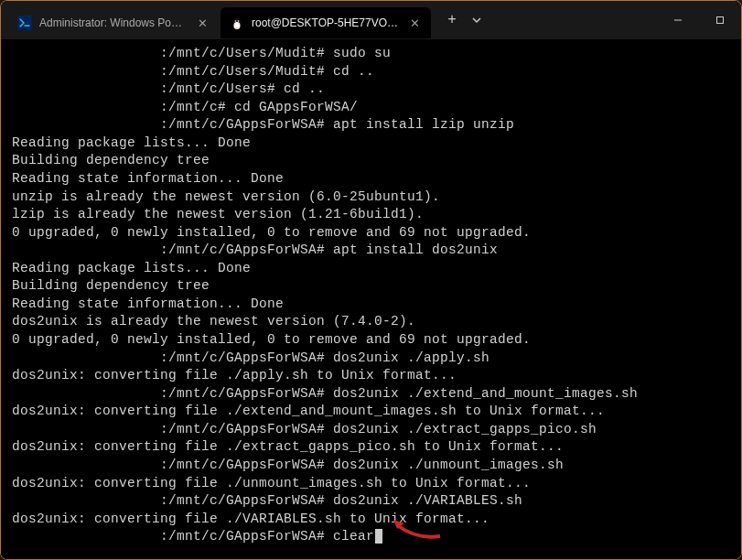  What do you see at coordinates (275, 53) in the screenshot?
I see `terminal-text: :/mnt/c/Users/Mudit# sudo su` at bounding box center [275, 53].